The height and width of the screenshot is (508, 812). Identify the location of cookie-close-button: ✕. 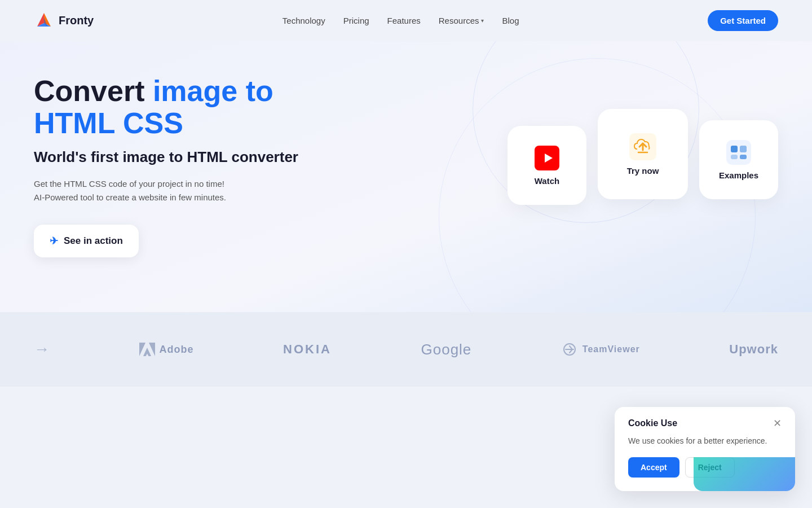
(777, 423).